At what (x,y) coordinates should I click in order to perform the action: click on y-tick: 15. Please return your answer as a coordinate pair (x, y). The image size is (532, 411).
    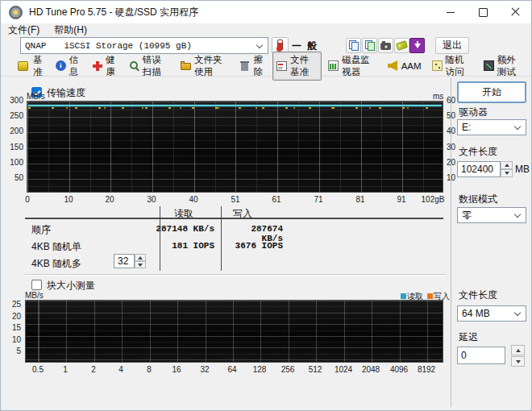
    Looking at the image, I should click on (13, 327).